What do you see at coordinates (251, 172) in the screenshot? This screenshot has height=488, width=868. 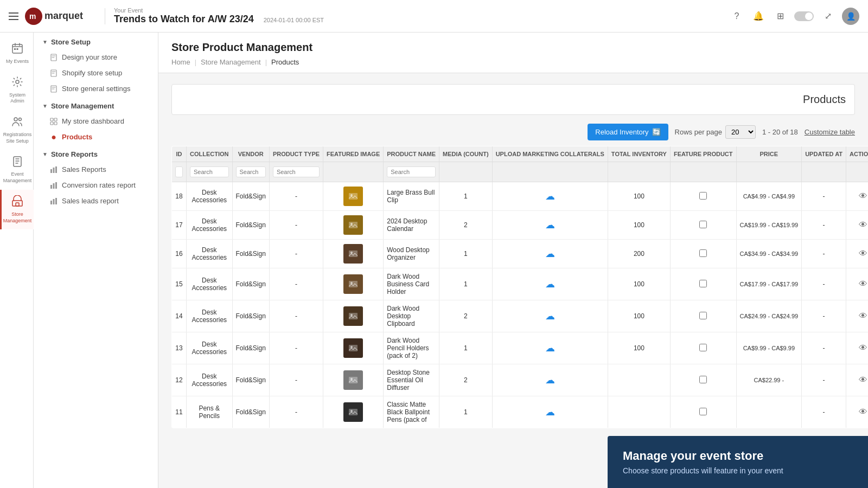 I see `search-vendor` at bounding box center [251, 172].